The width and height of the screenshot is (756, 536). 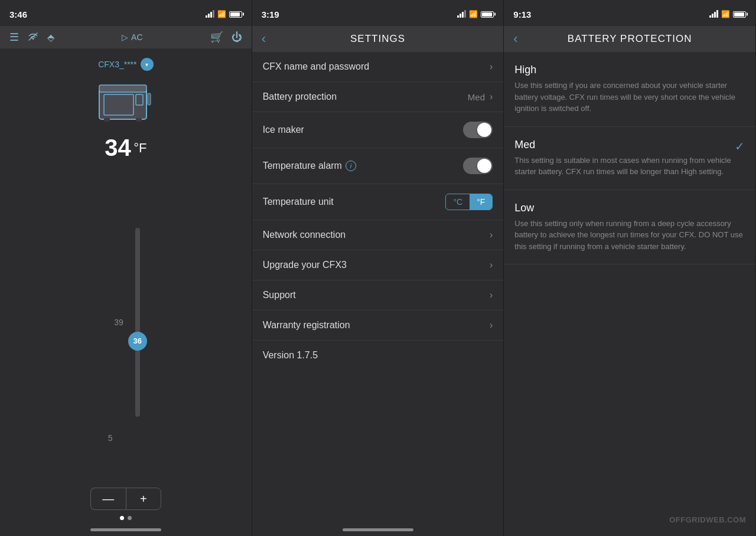 I want to click on settings-item-battery: Battery protection Med ›, so click(x=378, y=97).